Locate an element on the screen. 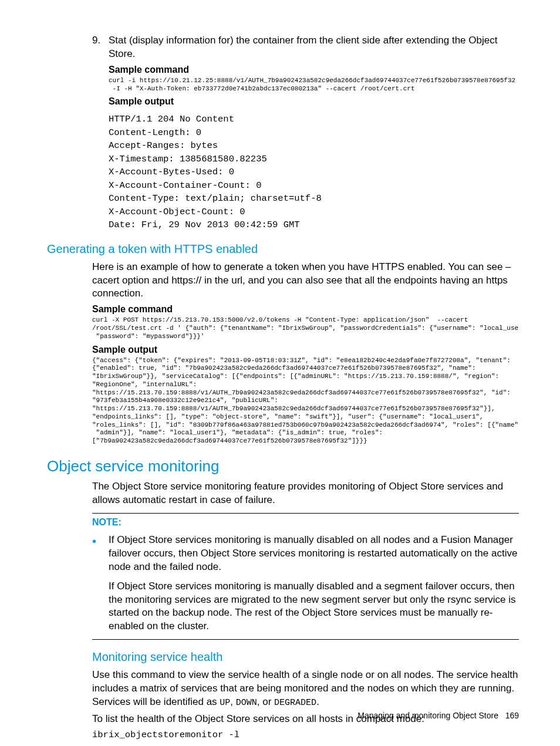 The image size is (560, 746). sample-output-code: HTTP/1.1 204 No Content Content-Length: … is located at coordinates (313, 172).